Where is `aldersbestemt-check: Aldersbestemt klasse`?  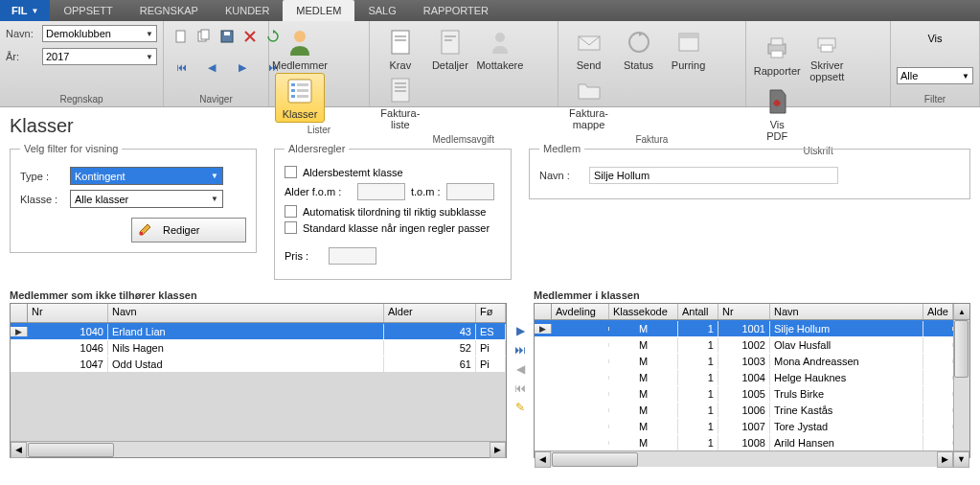
aldersbestemt-check: Aldersbestemt klasse is located at coordinates (393, 173).